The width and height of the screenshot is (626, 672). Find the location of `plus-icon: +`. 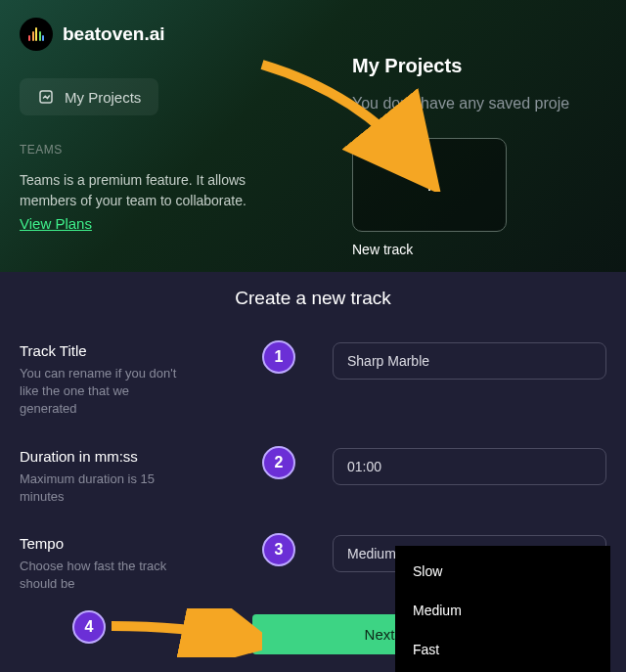

plus-icon: + is located at coordinates (429, 185).